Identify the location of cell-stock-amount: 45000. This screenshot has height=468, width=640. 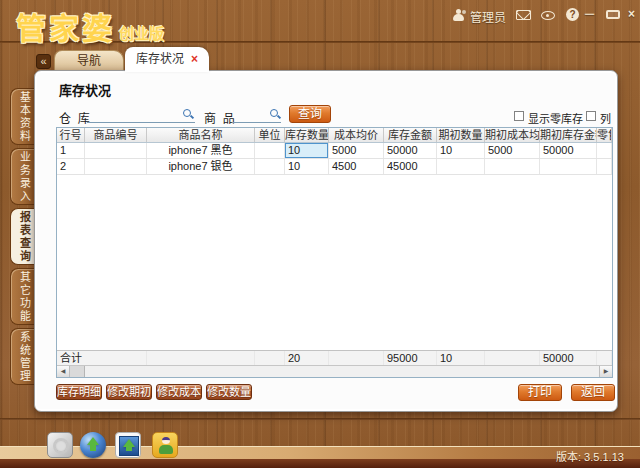
(410, 166).